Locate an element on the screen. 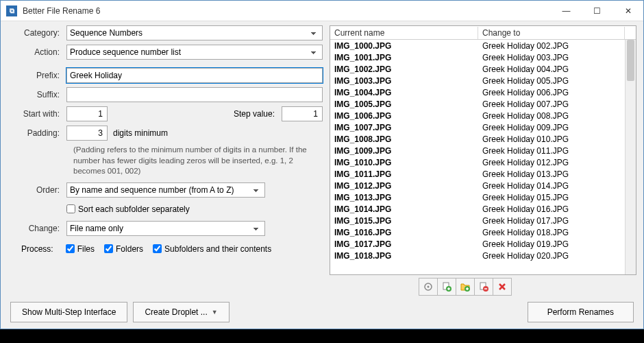 The image size is (644, 343). current-name-cell: IMG_1000.JPG is located at coordinates (404, 46).